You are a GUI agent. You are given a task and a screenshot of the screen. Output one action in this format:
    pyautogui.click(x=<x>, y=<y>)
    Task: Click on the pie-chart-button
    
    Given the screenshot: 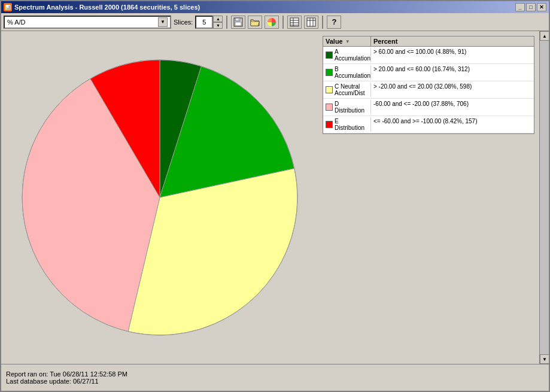 What is the action you would take?
    pyautogui.click(x=272, y=22)
    